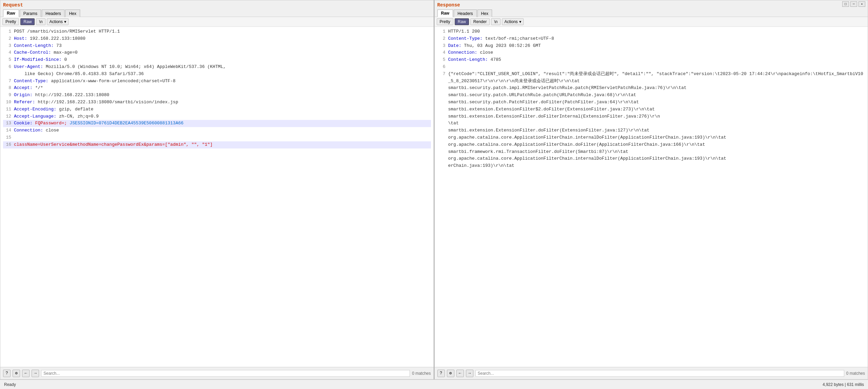 This screenshot has width=868, height=389. I want to click on request-line-4: 4 Cache-Control: max-age=0, so click(217, 53).